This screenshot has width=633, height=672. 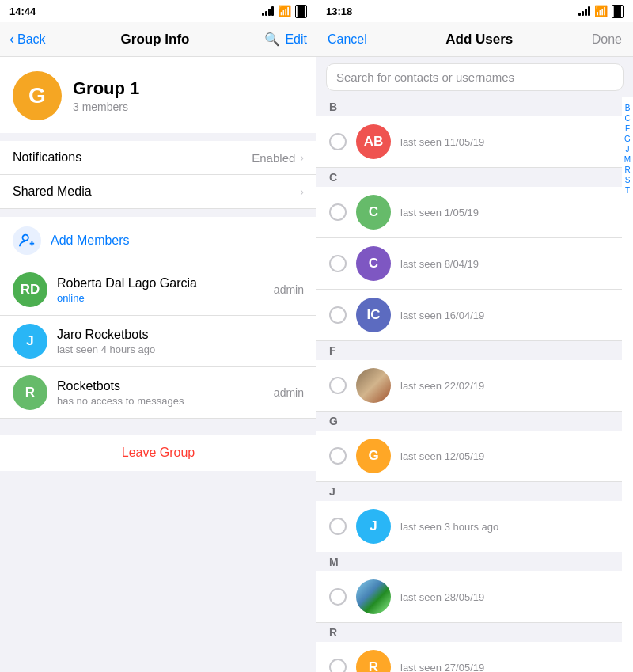 I want to click on index-letter-c: C, so click(x=627, y=119).